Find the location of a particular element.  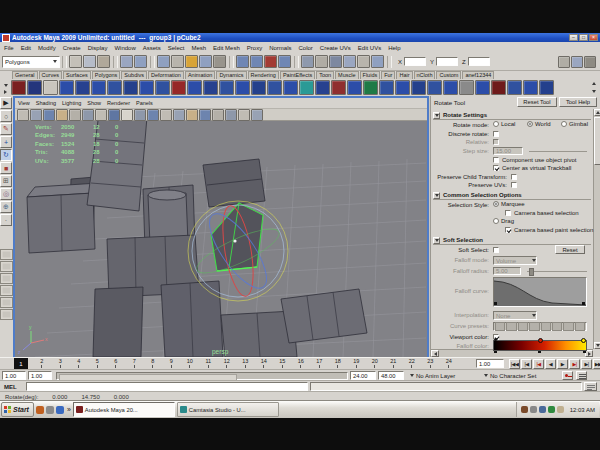

collapse-icon is located at coordinates (436, 240).